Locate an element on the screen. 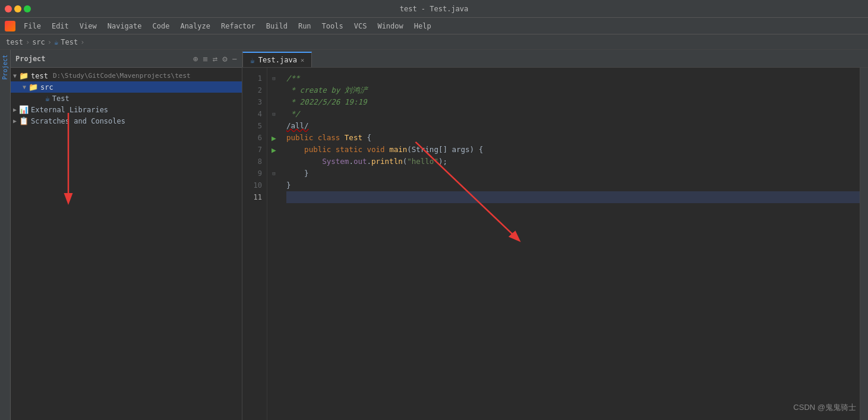 Image resolution: width=868 pixels, height=420 pixels. code-paren-7: ( is located at coordinates (409, 150).